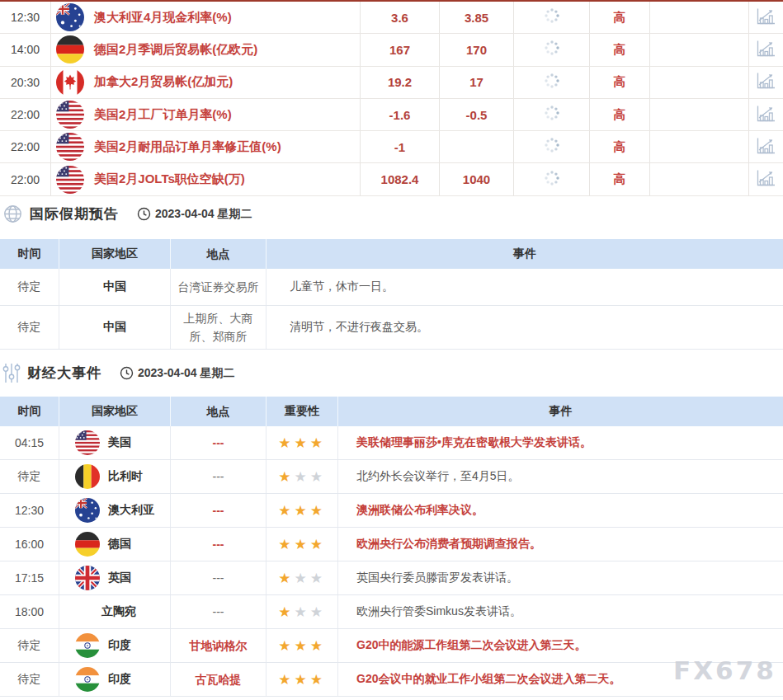  What do you see at coordinates (163, 82) in the screenshot?
I see `event-title-link: 加拿大2月贸易帐(亿加元)` at bounding box center [163, 82].